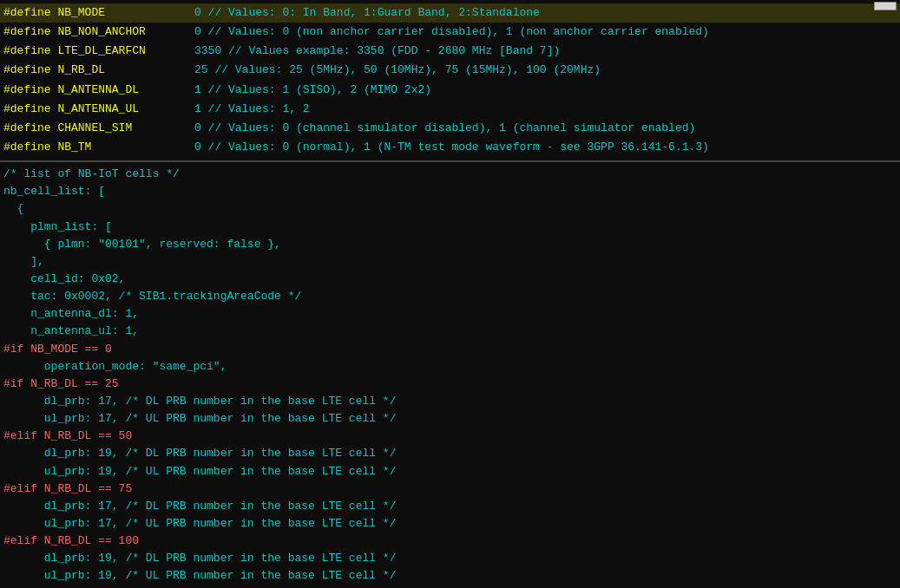 Image resolution: width=900 pixels, height=588 pixels. What do you see at coordinates (450, 436) in the screenshot?
I see `code-line: #elif N_RB_DL == 50` at bounding box center [450, 436].